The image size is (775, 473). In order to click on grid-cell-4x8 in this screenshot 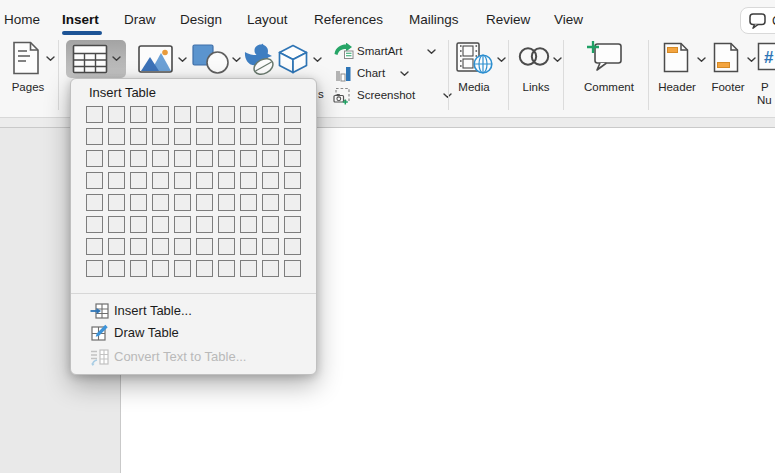, I will do `click(248, 180)`.